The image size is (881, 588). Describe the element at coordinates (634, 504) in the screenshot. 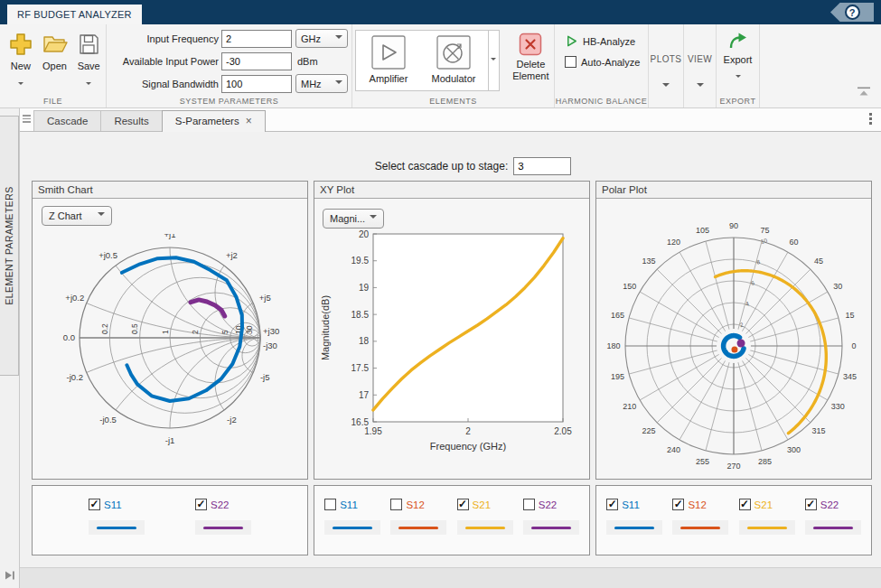

I see `polar-legend-s11: S11` at that location.